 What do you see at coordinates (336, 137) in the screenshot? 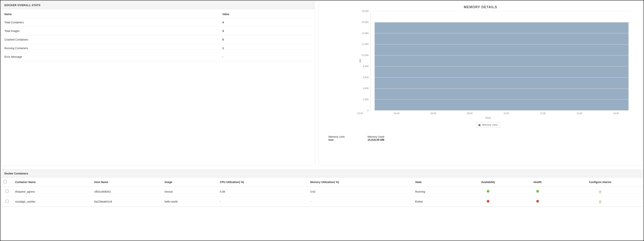
I see `memory-limit-label: Memory Limit` at bounding box center [336, 137].